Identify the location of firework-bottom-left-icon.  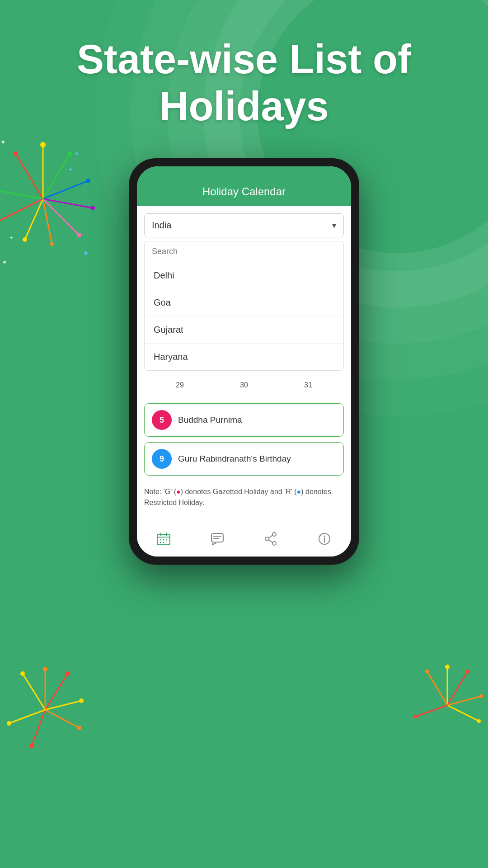
(45, 721).